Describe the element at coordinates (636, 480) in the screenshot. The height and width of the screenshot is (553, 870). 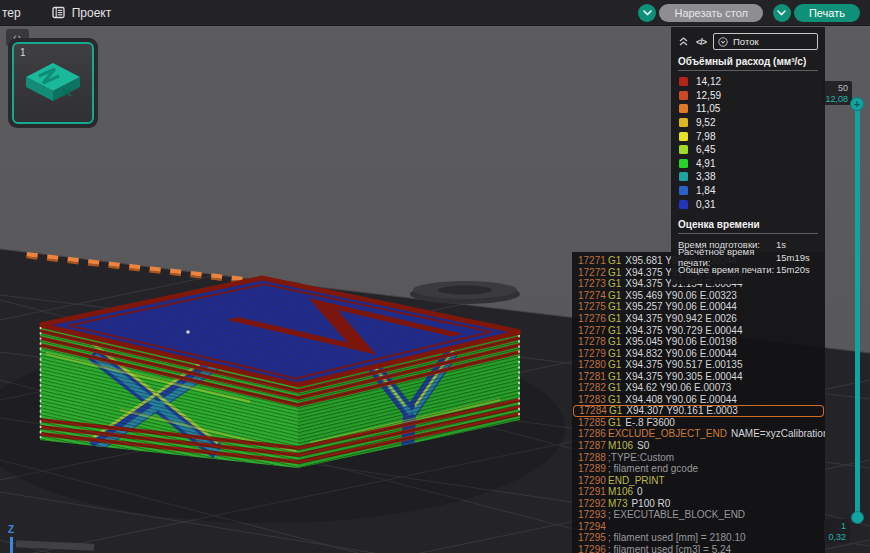
I see `gcode-token: END_PRINT` at that location.